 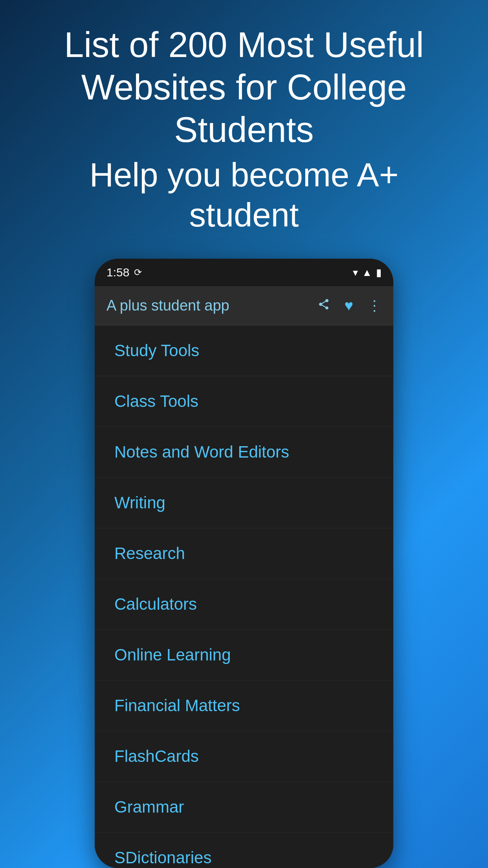 I want to click on more-options-icon: ⋮, so click(x=374, y=306).